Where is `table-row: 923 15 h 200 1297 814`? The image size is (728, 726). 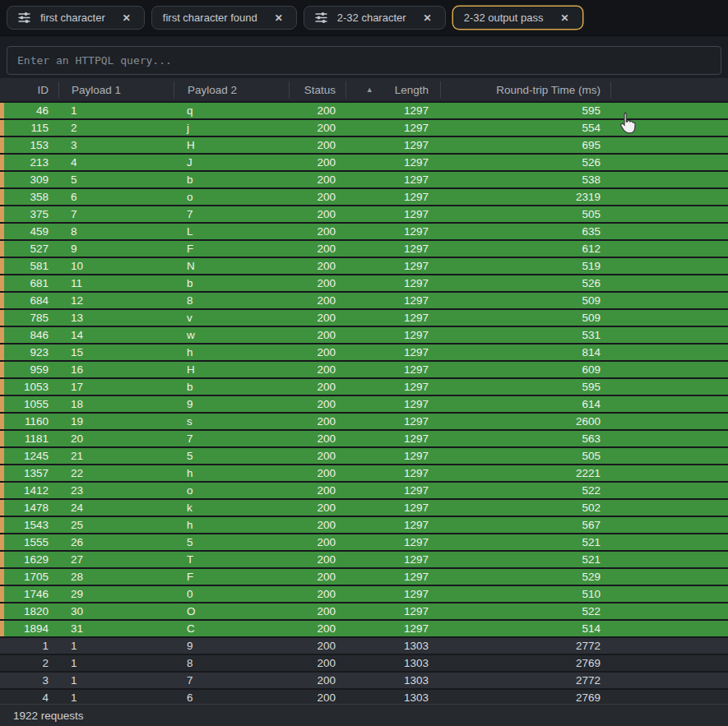 table-row: 923 15 h 200 1297 814 is located at coordinates (364, 352).